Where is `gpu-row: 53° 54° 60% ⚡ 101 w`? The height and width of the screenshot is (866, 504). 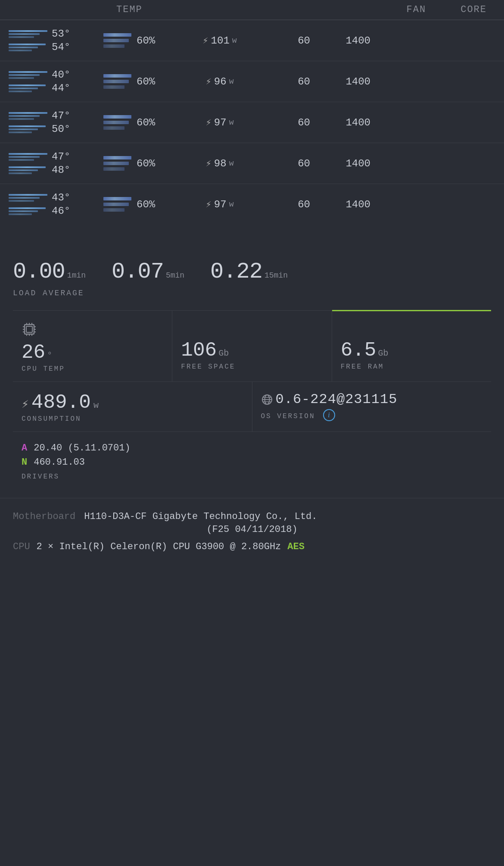 gpu-row: 53° 54° 60% ⚡ 101 w is located at coordinates (252, 41).